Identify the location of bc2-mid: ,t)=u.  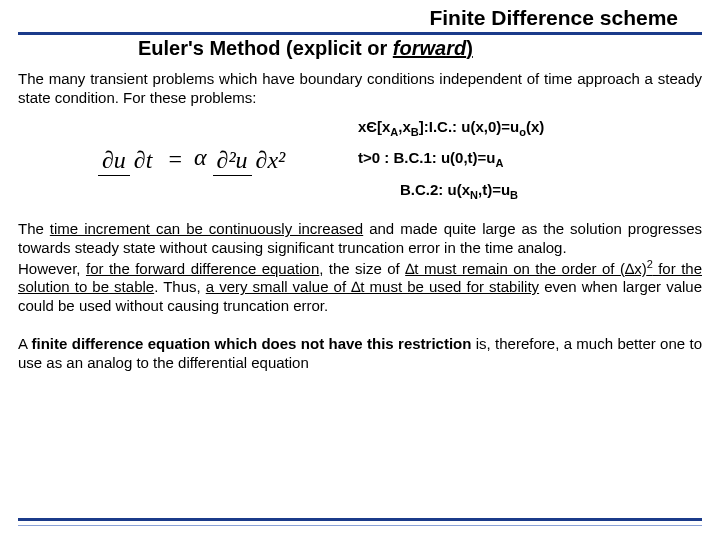
(494, 190).